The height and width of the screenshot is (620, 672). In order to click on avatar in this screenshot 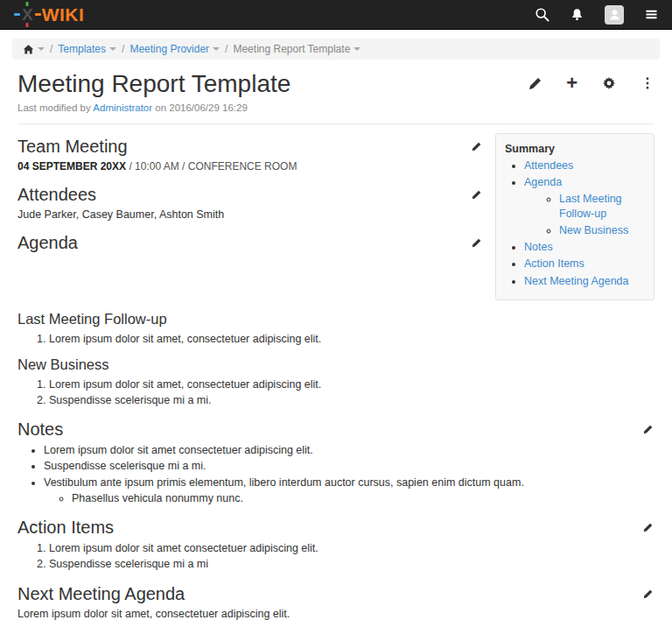, I will do `click(614, 15)`.